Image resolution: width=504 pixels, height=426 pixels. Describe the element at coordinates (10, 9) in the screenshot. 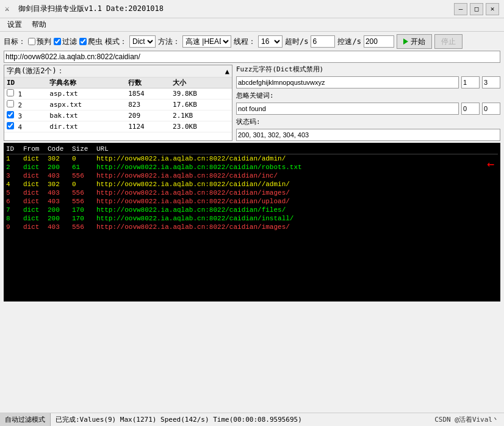

I see `app-icon: ⚔️` at that location.